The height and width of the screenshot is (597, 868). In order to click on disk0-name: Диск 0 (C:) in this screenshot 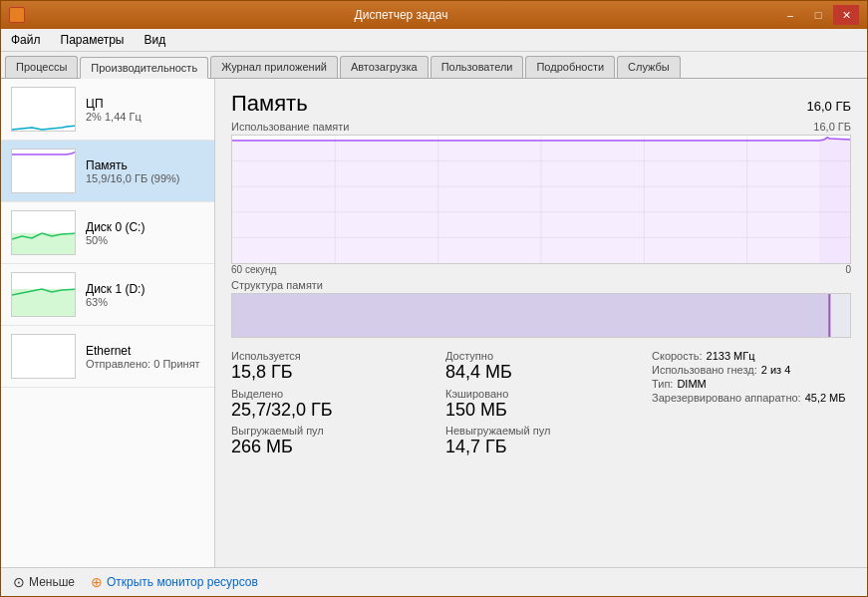, I will do `click(145, 227)`.